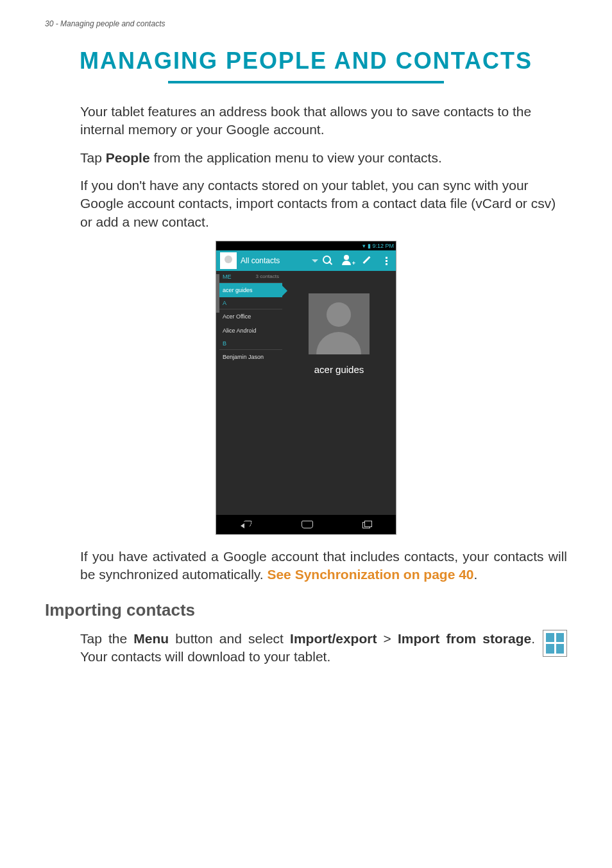 This screenshot has height=868, width=612. What do you see at coordinates (367, 261) in the screenshot?
I see `edit-icon` at bounding box center [367, 261].